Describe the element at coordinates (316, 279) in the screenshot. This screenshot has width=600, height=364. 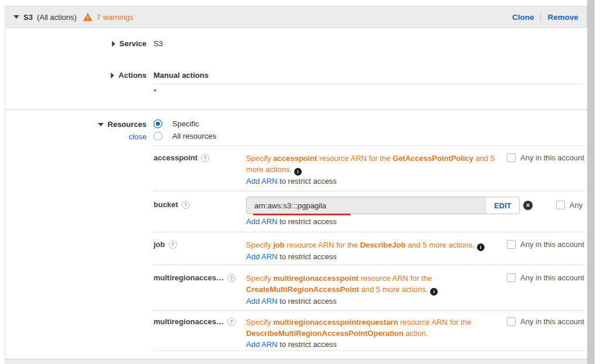
I see `desc-resource-type: multiregionaccesspoint` at that location.